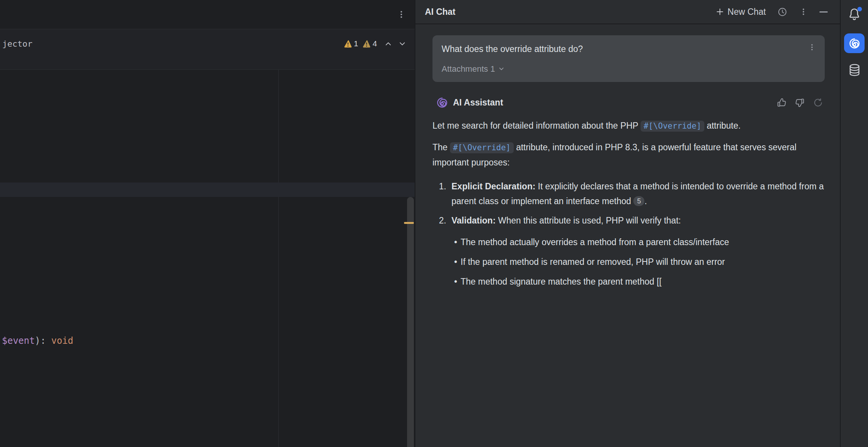 Image resolution: width=868 pixels, height=447 pixels. Describe the element at coordinates (441, 147) in the screenshot. I see `paragraph-text: The` at that location.